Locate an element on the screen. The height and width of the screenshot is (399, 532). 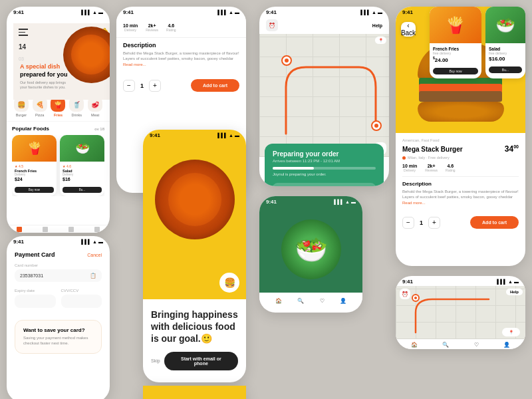
status-bar-5: 9:41 ▌▌▌ ▲ ▬ is located at coordinates (59, 241).